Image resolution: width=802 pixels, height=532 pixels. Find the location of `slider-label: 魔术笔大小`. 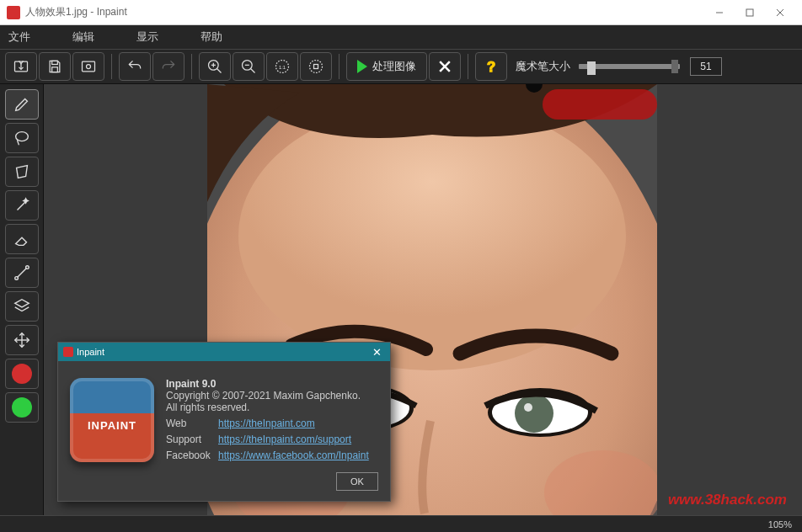

slider-label: 魔术笔大小 is located at coordinates (543, 66).